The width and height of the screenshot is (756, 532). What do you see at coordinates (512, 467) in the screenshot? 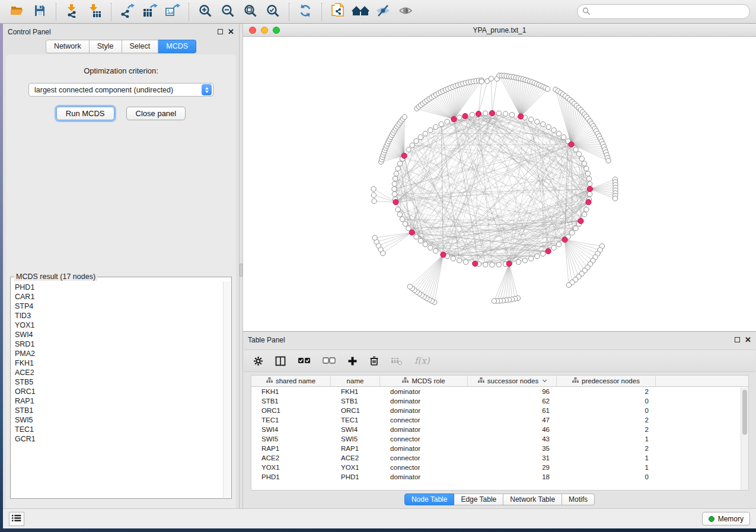
I see `cell-successor-nodes: 29` at bounding box center [512, 467].